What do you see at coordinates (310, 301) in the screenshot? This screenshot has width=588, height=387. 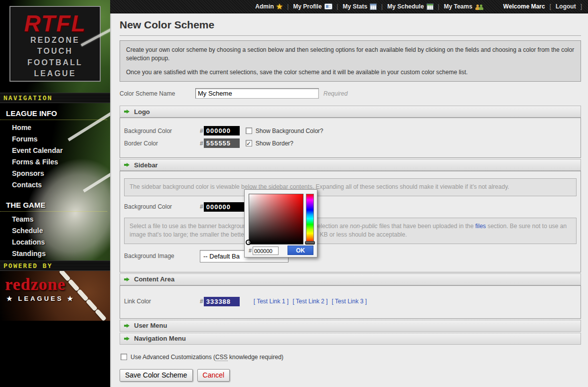 I see `test-link-2: [ Test Link 2 ]` at bounding box center [310, 301].